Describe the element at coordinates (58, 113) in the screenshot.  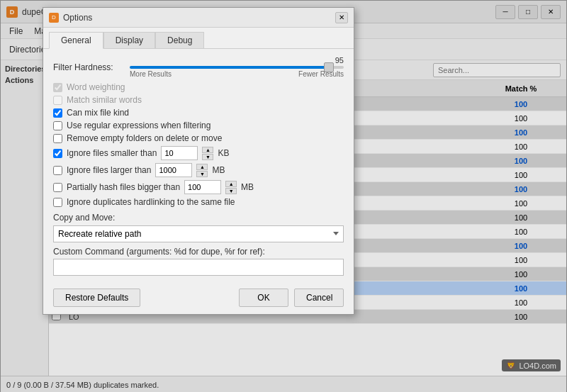
I see `can-mix-checkbox` at that location.